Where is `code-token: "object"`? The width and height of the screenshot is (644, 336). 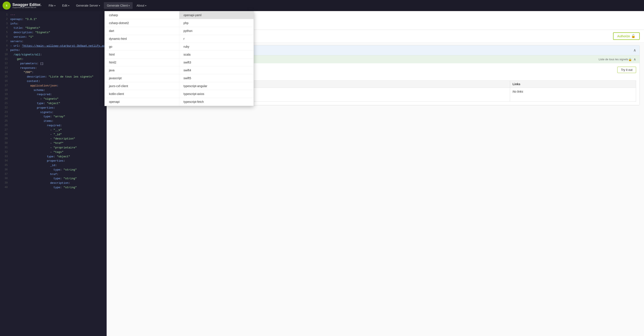
code-token: "object" is located at coordinates (54, 104).